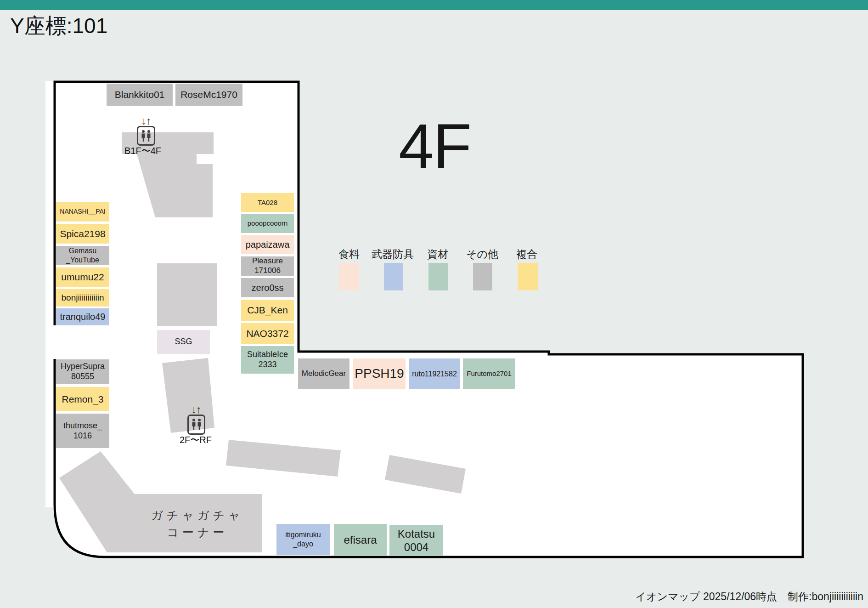 This screenshot has width=868, height=608. I want to click on shop-gemasu-youtube: Gemasu _YouTube, so click(83, 256).